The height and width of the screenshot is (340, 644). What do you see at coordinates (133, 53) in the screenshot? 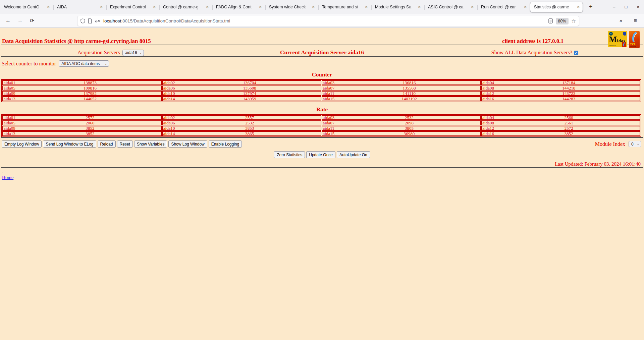
I see `acquisition-server-select: aida16 ⌄` at bounding box center [133, 53].